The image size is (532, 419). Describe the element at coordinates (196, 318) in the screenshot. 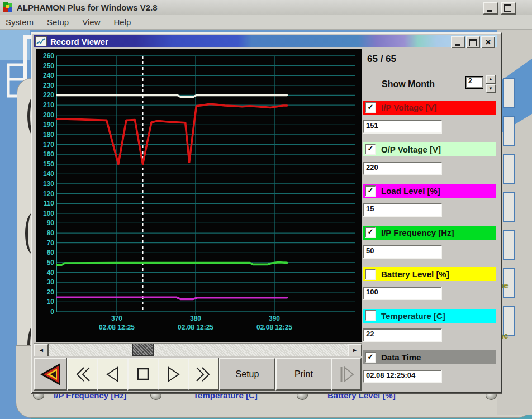

I see `svg-text: 380` at that location.